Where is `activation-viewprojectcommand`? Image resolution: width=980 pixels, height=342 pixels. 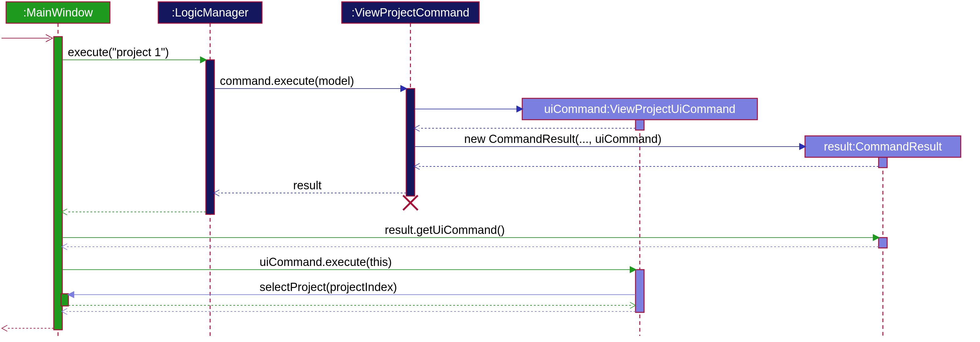 activation-viewprojectcommand is located at coordinates (410, 142).